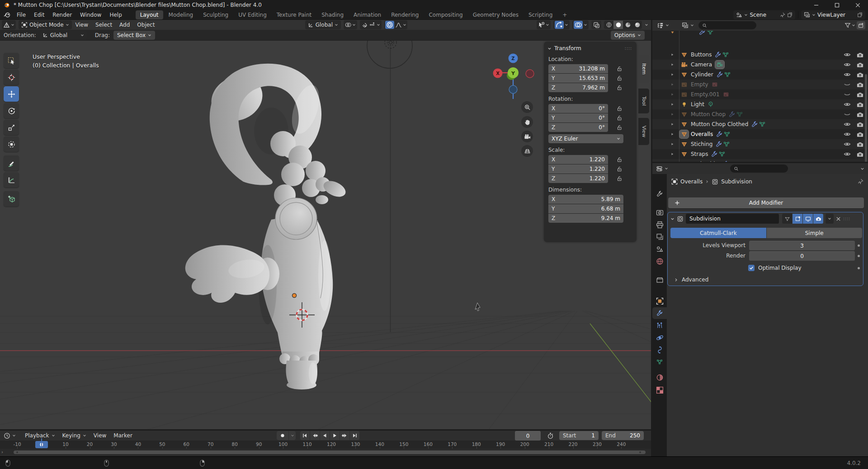 The width and height of the screenshot is (868, 469). Describe the element at coordinates (732, 219) in the screenshot. I see `modifier-name-field: Subdivision` at that location.